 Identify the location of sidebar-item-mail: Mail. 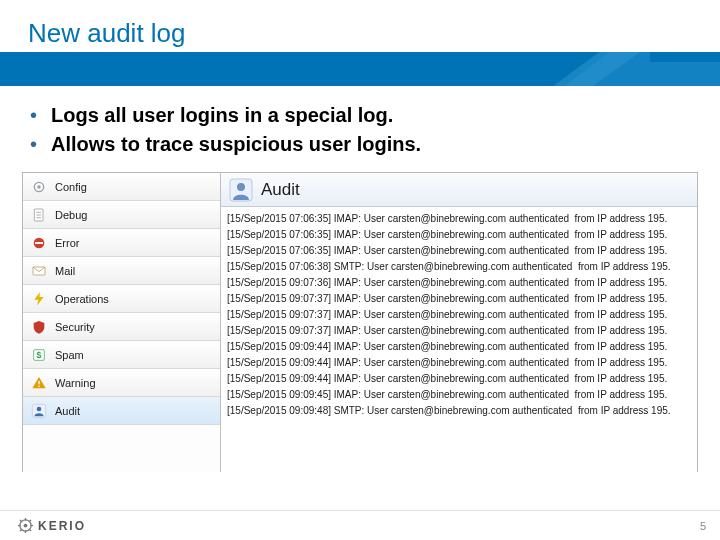
(122, 271).